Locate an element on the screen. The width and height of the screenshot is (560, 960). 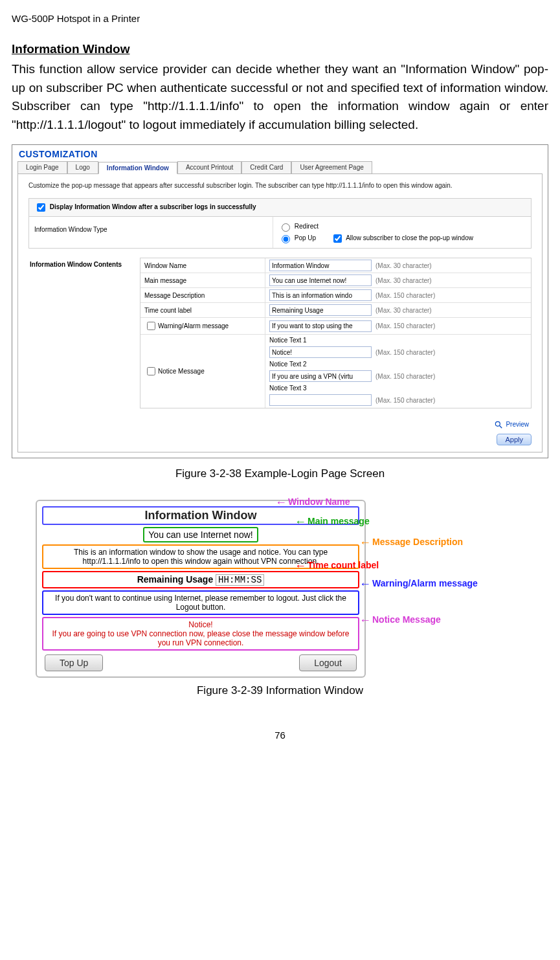
main-message-input is located at coordinates (320, 280).